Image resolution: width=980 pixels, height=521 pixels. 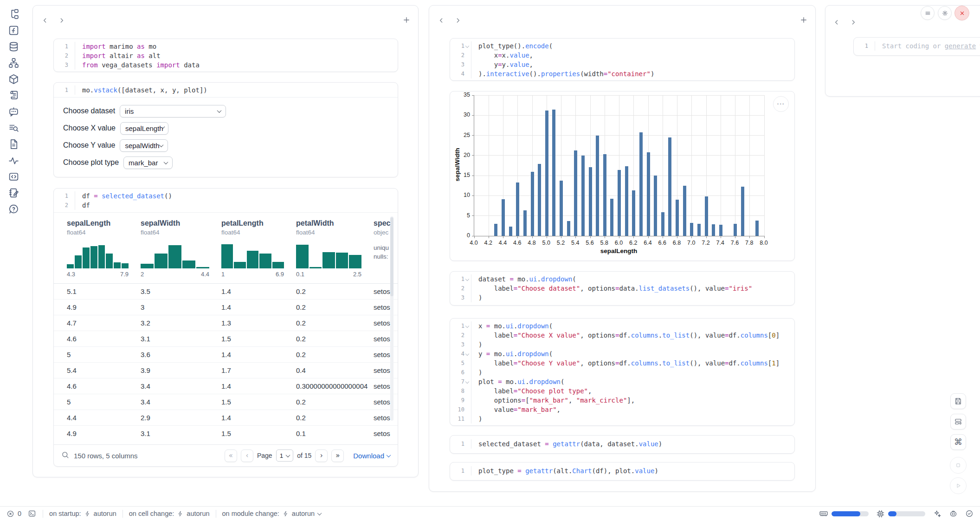 What do you see at coordinates (226, 323) in the screenshot?
I see `table-row: 4.73.21.30.2setos` at bounding box center [226, 323].